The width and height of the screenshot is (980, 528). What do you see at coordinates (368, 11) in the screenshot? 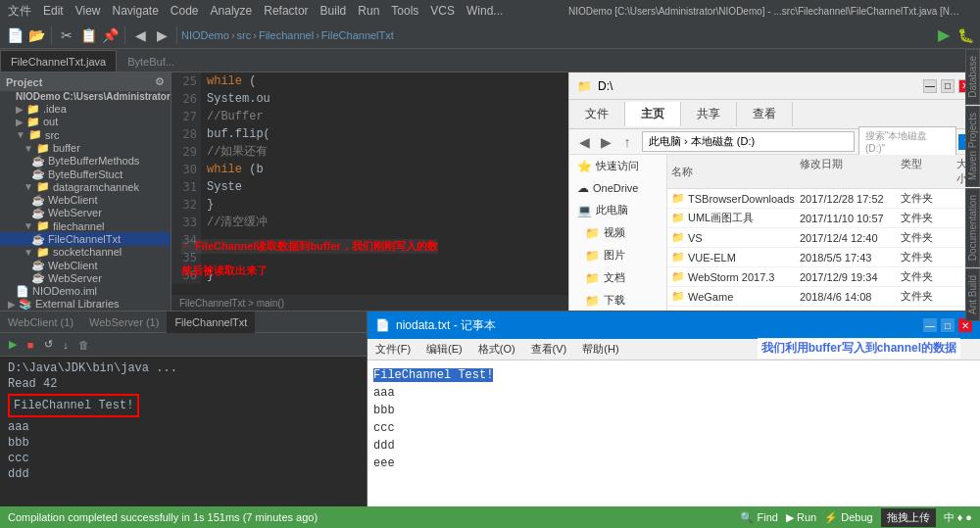
I see `menu-run: Run` at bounding box center [368, 11].